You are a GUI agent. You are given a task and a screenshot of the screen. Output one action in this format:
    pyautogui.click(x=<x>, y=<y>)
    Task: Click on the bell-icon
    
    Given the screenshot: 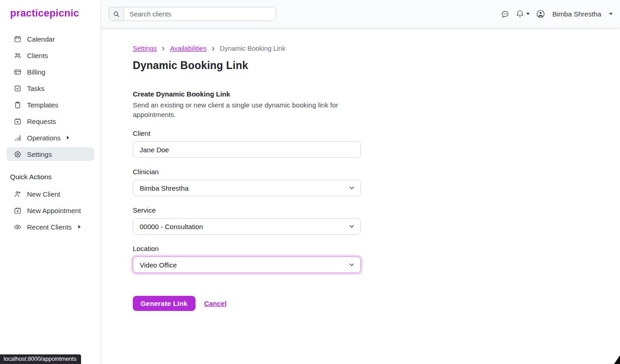 What is the action you would take?
    pyautogui.click(x=523, y=14)
    